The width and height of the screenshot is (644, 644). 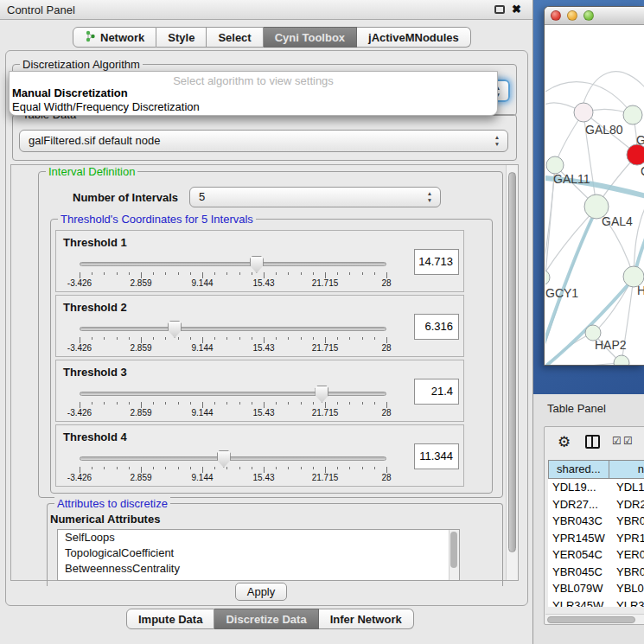 I want to click on tab-impute-data: Impute Data, so click(x=170, y=619).